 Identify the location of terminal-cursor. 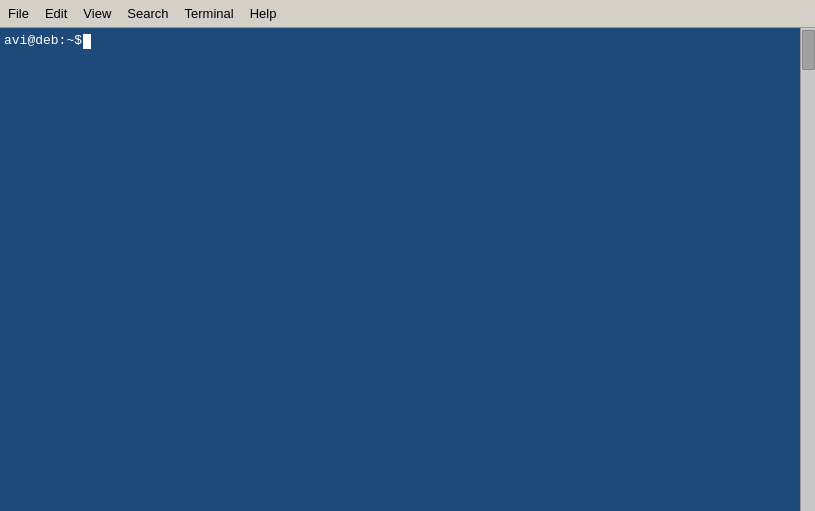
(87, 42).